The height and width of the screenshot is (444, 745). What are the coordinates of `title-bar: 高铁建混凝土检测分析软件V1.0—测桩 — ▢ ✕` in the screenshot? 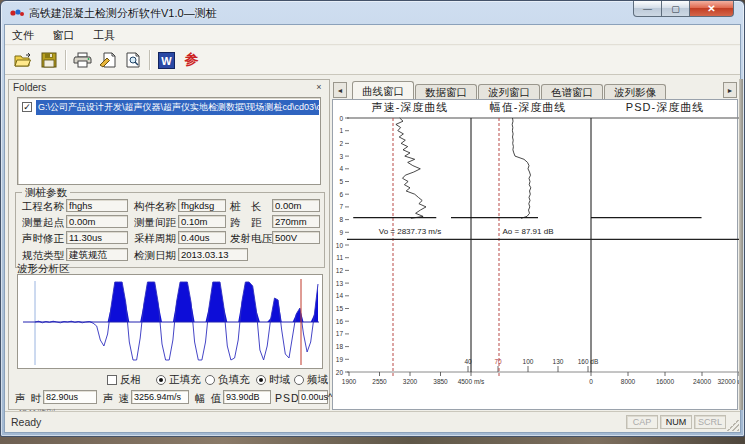 It's located at (372, 12).